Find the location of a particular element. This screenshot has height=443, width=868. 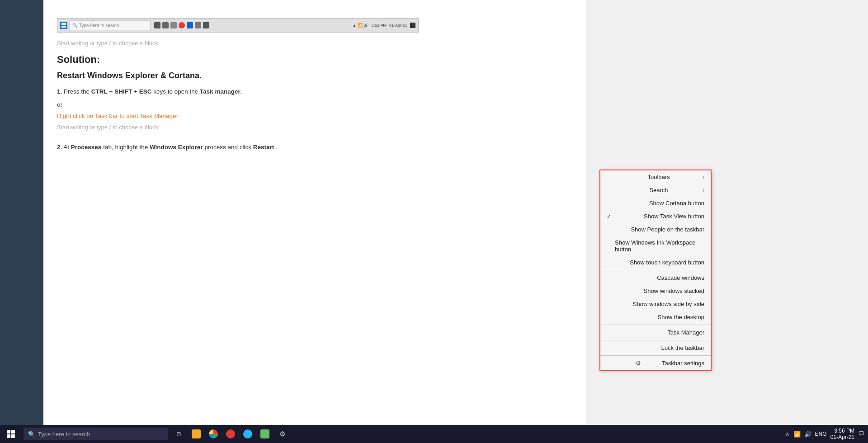

taskbar-search-text: Type here to search is located at coordinates (64, 434).